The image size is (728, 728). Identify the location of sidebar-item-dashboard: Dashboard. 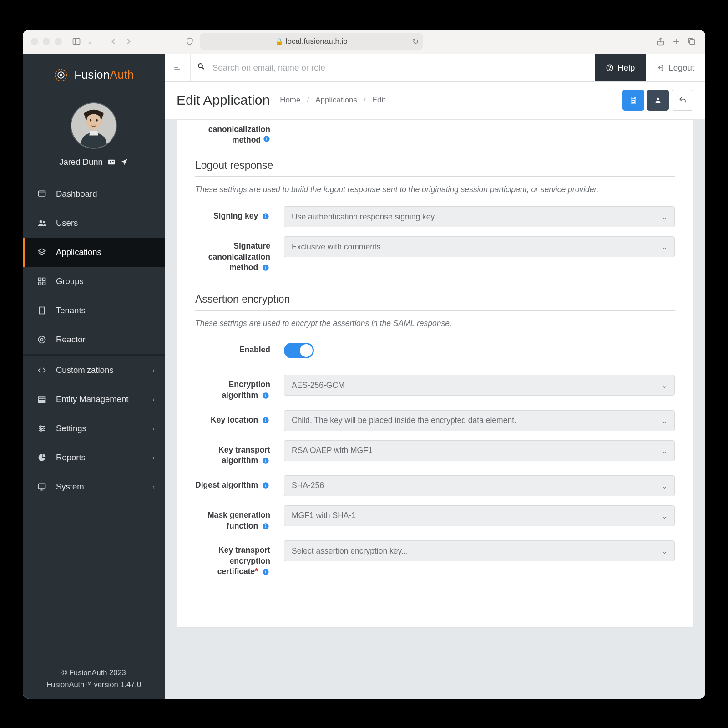
(94, 194).